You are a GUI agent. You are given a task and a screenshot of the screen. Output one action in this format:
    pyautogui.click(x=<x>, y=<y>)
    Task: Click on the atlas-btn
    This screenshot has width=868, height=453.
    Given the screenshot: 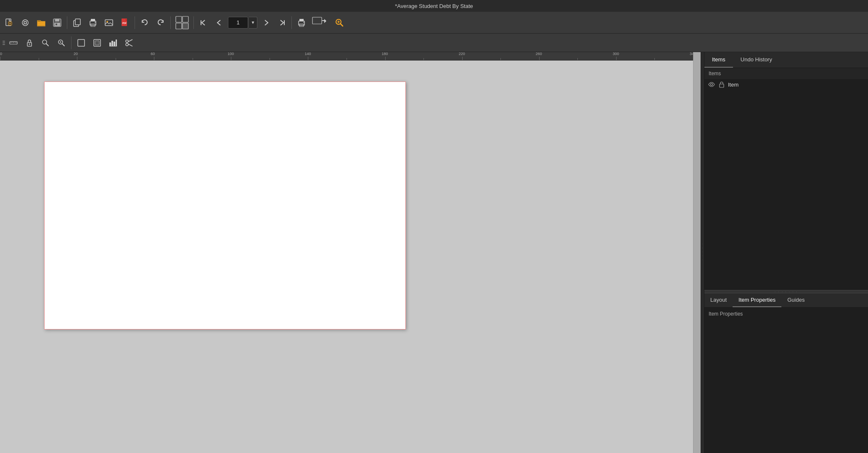 What is the action you would take?
    pyautogui.click(x=182, y=23)
    